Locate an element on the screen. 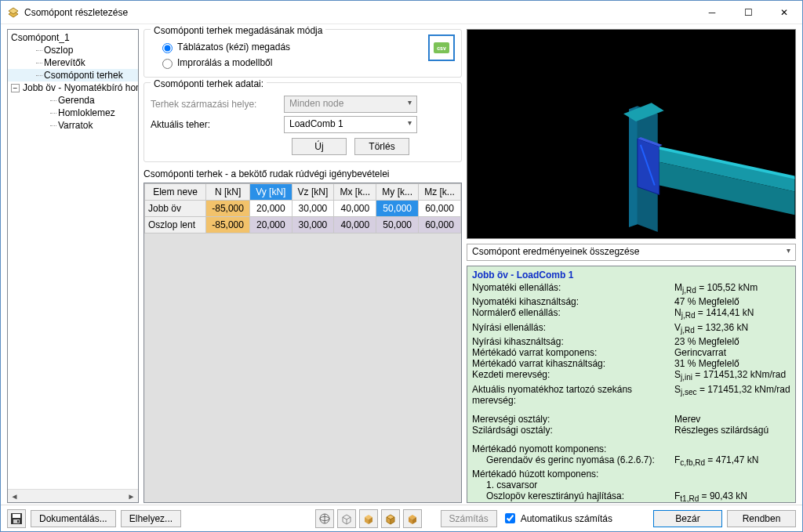 The height and width of the screenshot is (532, 803). current-load-select: LoadComb 1 is located at coordinates (351, 125).